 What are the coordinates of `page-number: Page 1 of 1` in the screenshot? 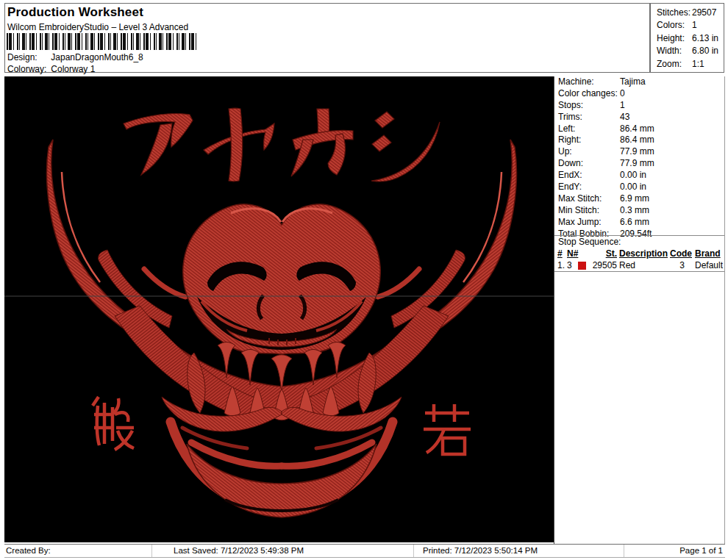 It's located at (674, 551).